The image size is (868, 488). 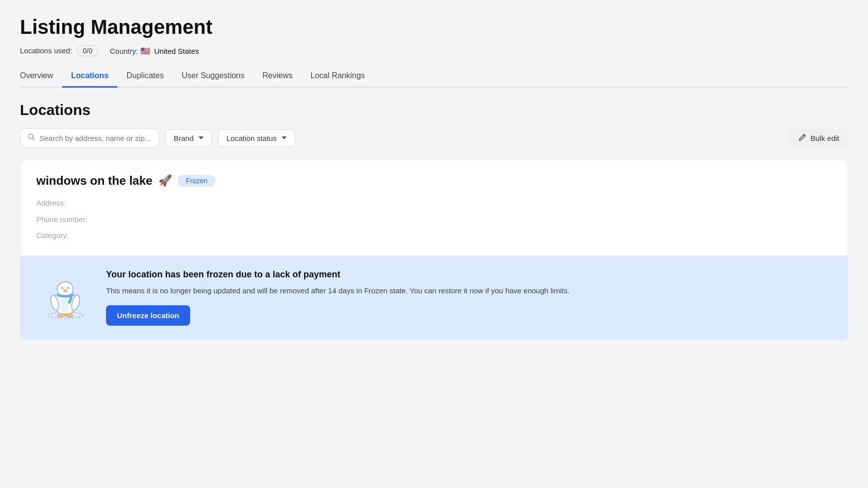 I want to click on bulk-edit-label: Bulk edit, so click(x=825, y=138).